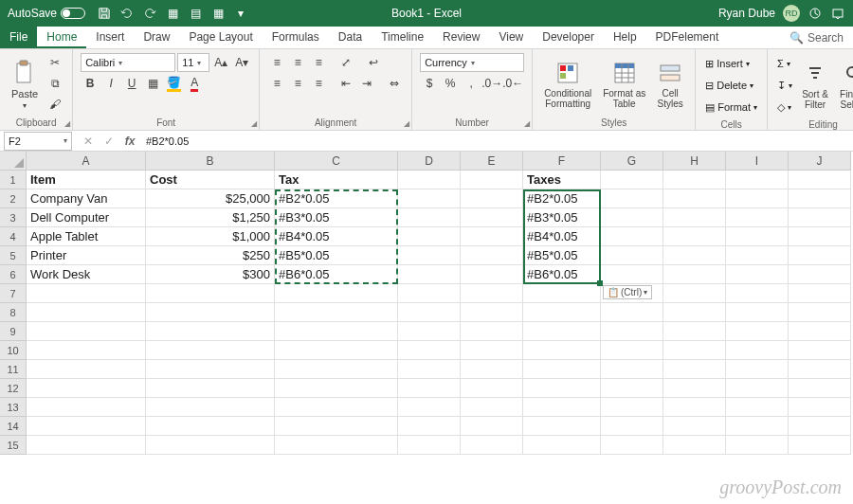  I want to click on currency-icon: $, so click(429, 83).